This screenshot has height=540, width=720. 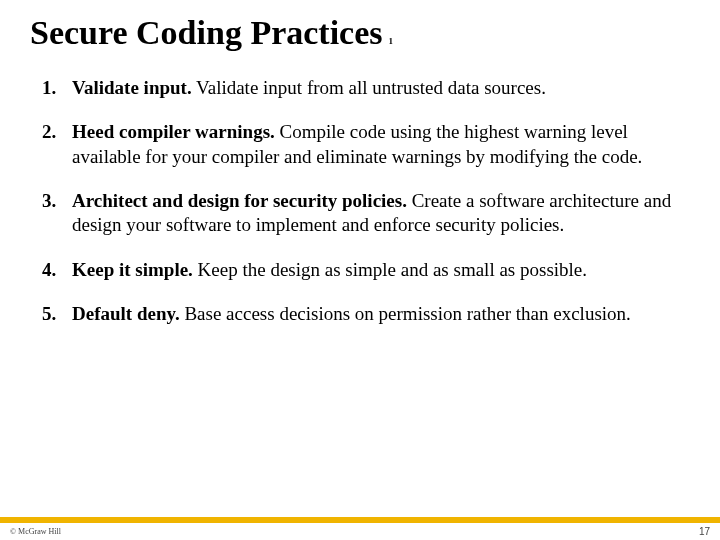 I want to click on list-item: Validate input. Validate input from all …, so click(x=363, y=88).